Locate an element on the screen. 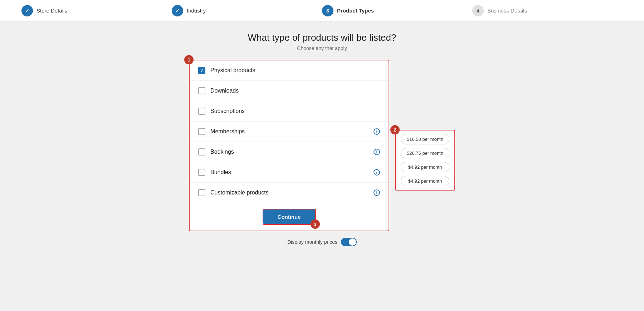  info-icon-memberships: i is located at coordinates (377, 132).